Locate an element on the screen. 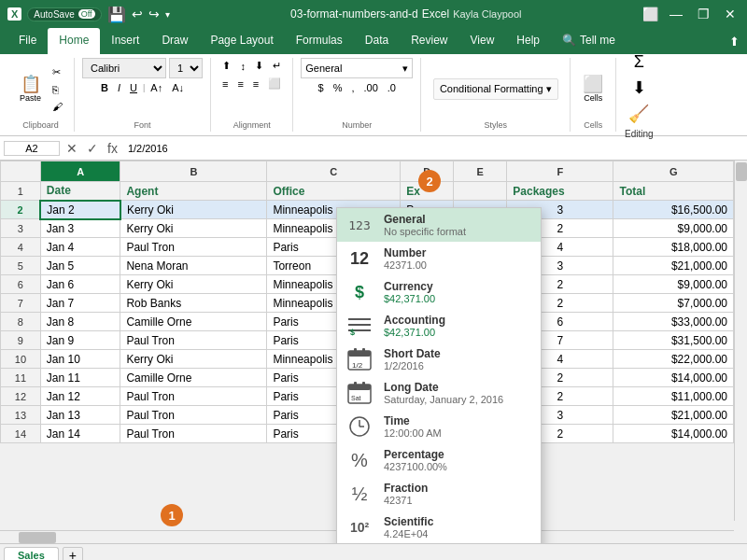  cell-13g: $21,000.00 is located at coordinates (674, 415).